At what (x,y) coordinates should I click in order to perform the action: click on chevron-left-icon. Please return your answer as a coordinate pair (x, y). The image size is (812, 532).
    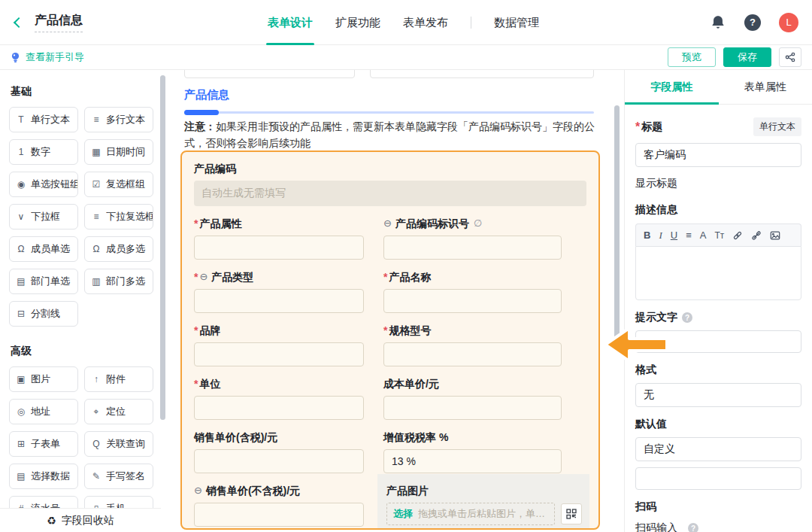
    Looking at the image, I should click on (19, 22).